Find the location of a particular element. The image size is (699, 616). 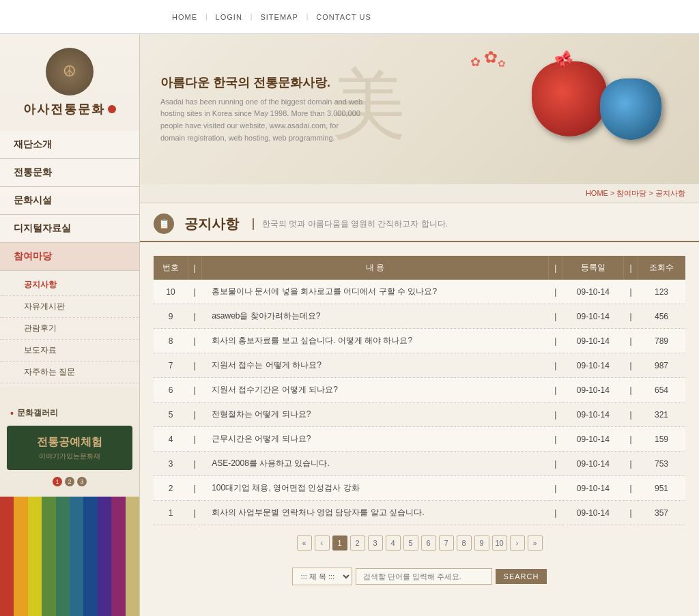

breadcrumb-path: HOME > 참여마당 > 공지사항 is located at coordinates (636, 193).